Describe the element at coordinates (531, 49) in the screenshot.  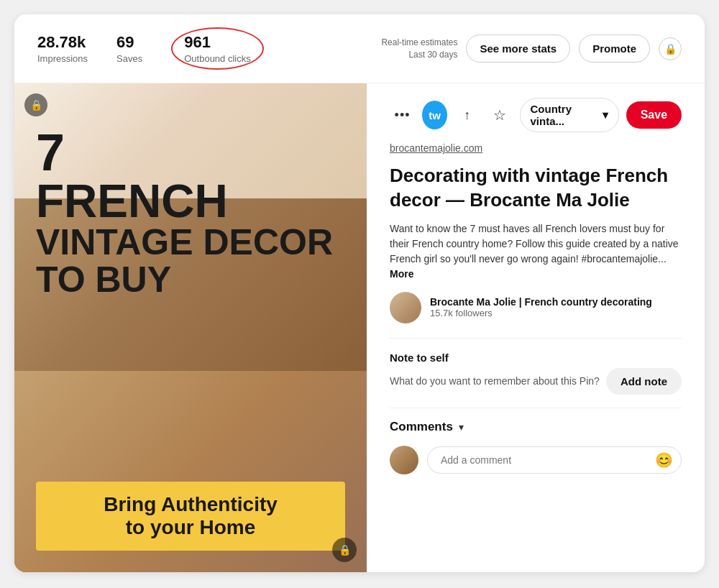
I see `stats-right: Real-time estimates Last 30 days See mor…` at that location.